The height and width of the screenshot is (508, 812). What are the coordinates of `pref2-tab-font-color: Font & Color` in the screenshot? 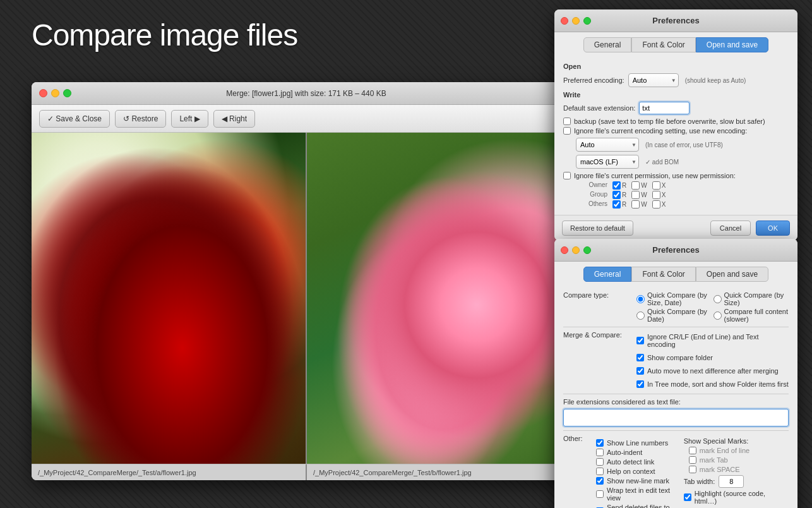 It's located at (663, 274).